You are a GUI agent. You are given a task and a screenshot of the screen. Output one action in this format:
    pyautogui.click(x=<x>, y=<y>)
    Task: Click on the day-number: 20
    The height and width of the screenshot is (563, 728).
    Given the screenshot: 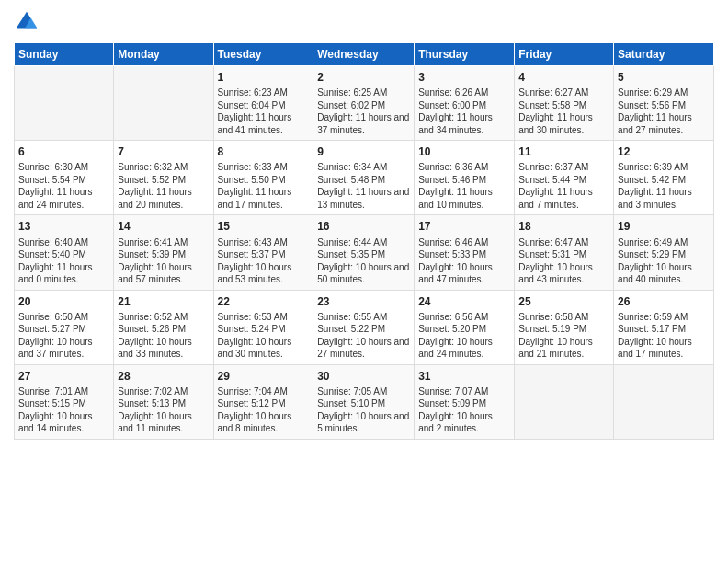 What is the action you would take?
    pyautogui.click(x=64, y=302)
    